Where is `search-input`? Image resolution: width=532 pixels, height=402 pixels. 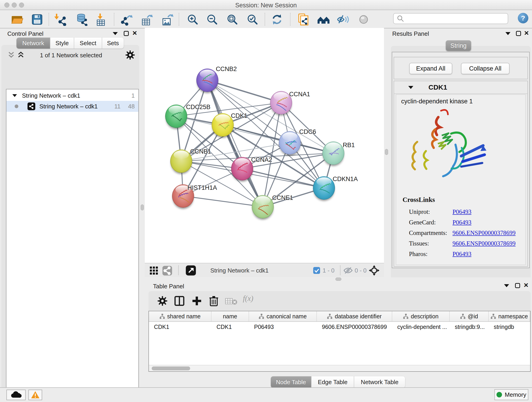
search-input is located at coordinates (456, 19).